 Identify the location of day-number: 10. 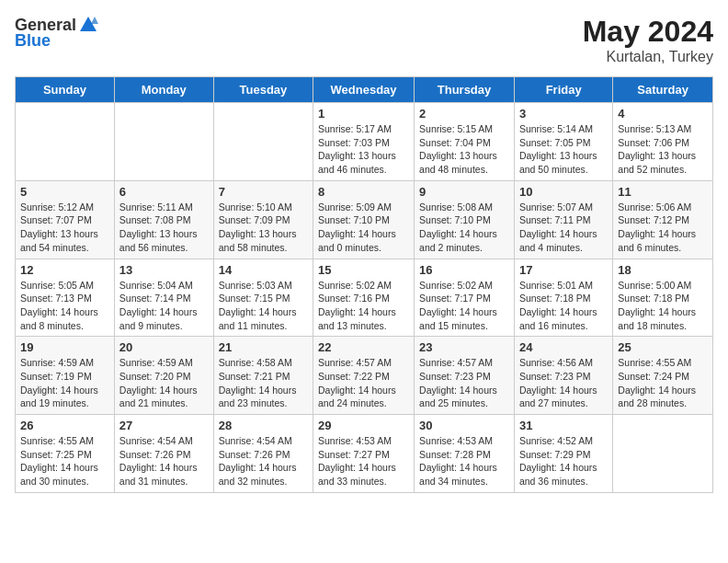
(563, 191).